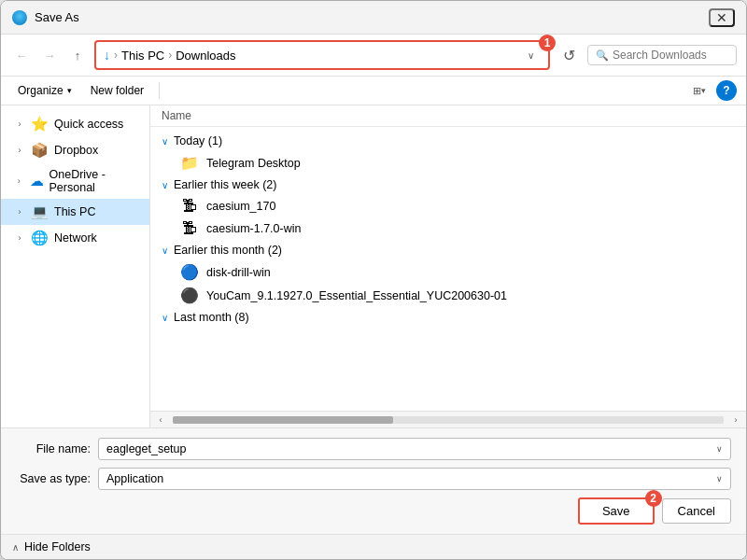  What do you see at coordinates (241, 206) in the screenshot?
I see `file-name-caesium1: caesium_170` at bounding box center [241, 206].